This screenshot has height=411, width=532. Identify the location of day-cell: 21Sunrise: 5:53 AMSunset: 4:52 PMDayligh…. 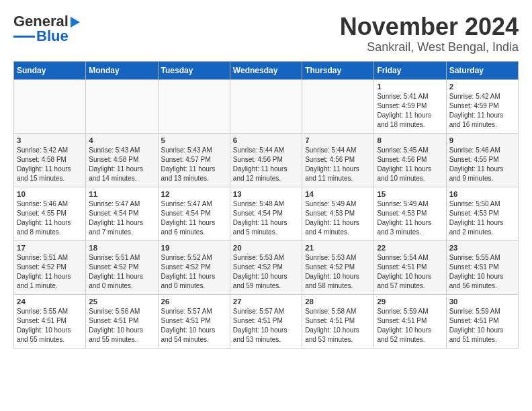
(339, 267).